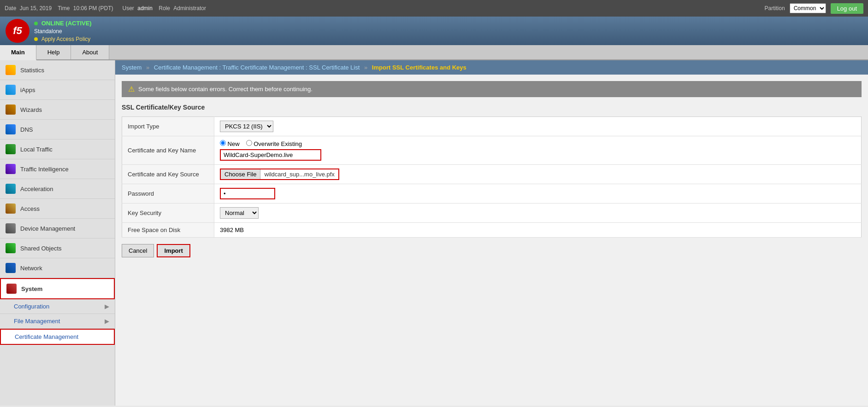 The height and width of the screenshot is (407, 868). I want to click on system-icon, so click(12, 289).